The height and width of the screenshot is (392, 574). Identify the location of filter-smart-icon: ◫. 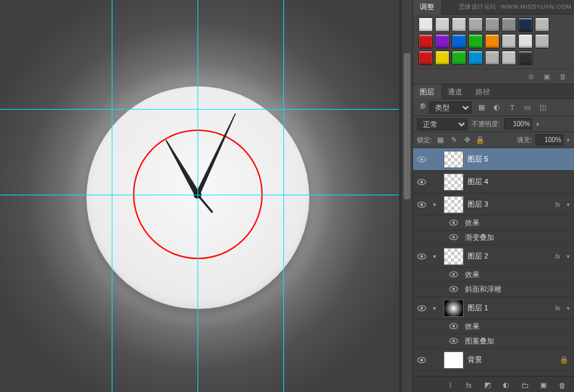
(543, 108).